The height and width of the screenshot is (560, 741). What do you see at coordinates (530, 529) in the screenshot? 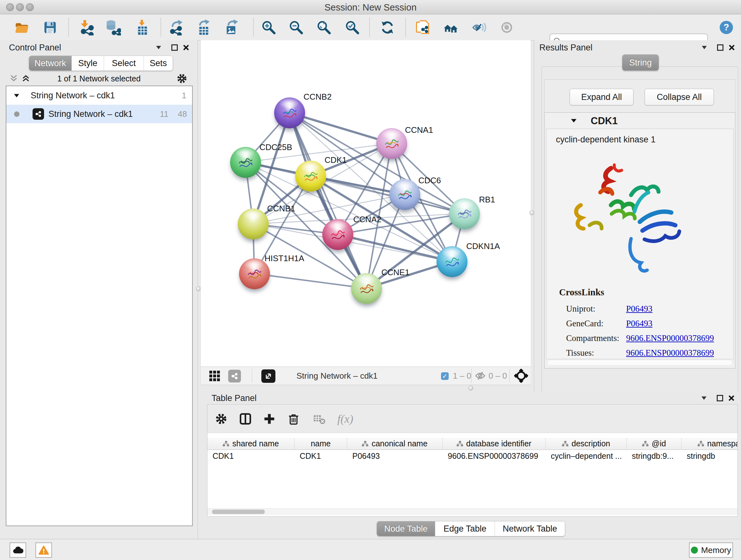
I see `tab-network-table: Network Table` at bounding box center [530, 529].